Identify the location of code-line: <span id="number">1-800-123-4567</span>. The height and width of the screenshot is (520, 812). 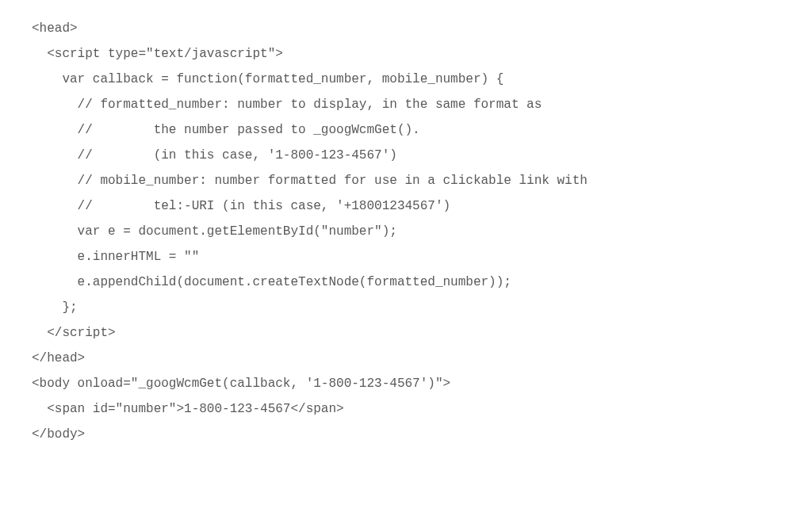
(406, 409).